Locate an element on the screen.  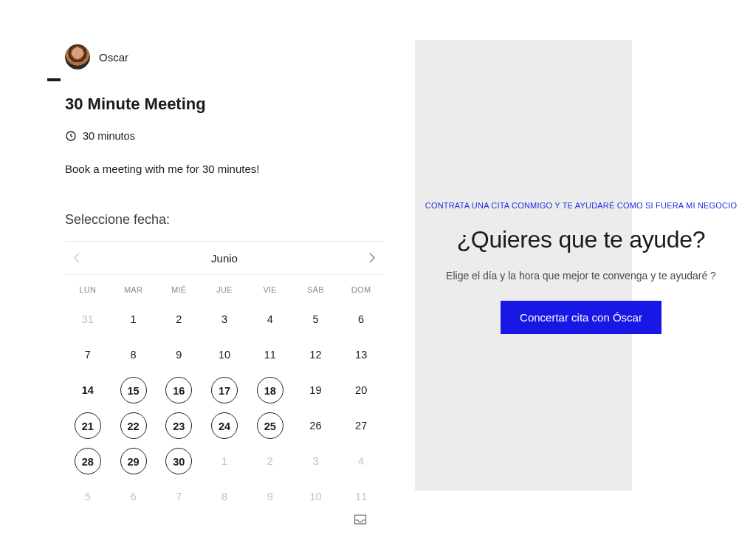
calendar-day-available: 22 is located at coordinates (134, 426).